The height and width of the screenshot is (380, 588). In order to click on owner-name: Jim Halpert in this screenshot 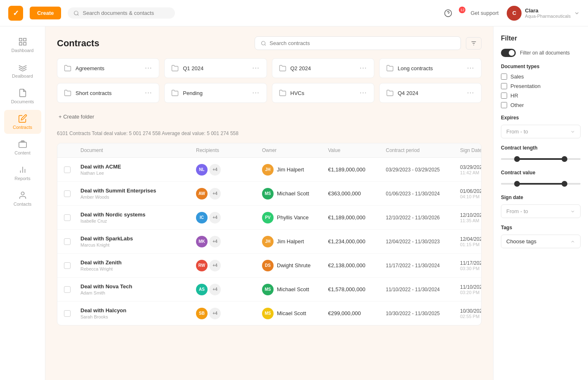, I will do `click(290, 169)`.